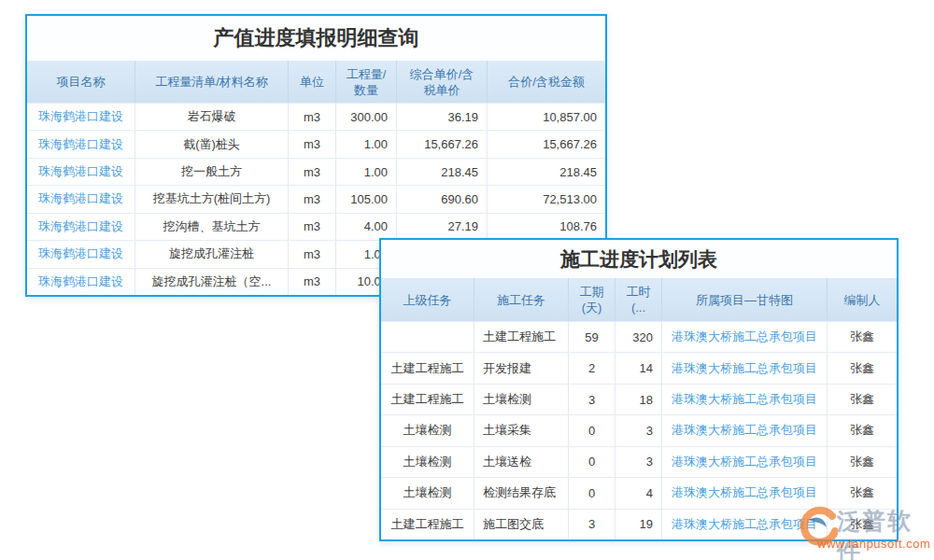  Describe the element at coordinates (212, 117) in the screenshot. I see `item-name-cell: 岩石爆破` at that location.